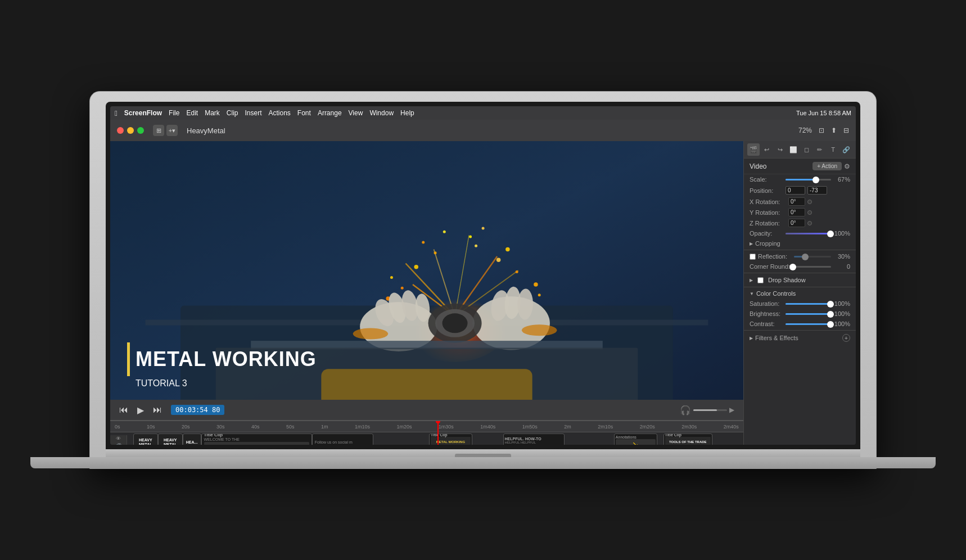  What do you see at coordinates (635, 439) in the screenshot?
I see `clip-annotations: Annotations ↘` at bounding box center [635, 439].